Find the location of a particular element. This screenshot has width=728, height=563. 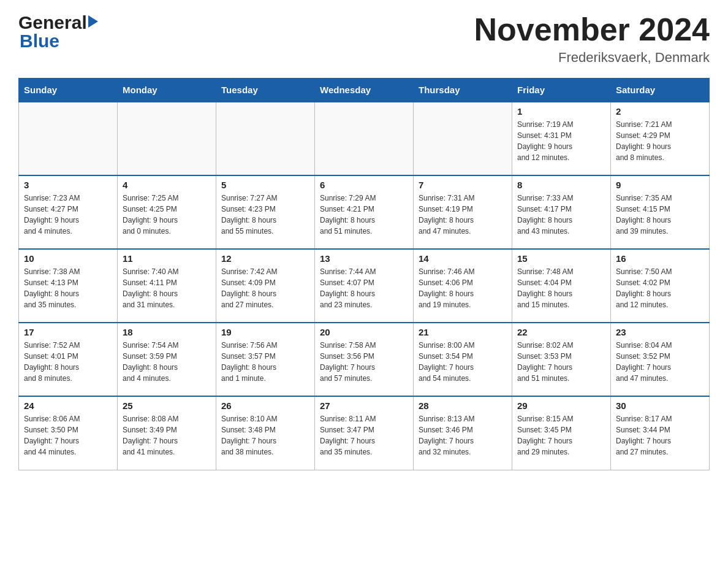

calendar-header-monday: Monday is located at coordinates (167, 91).